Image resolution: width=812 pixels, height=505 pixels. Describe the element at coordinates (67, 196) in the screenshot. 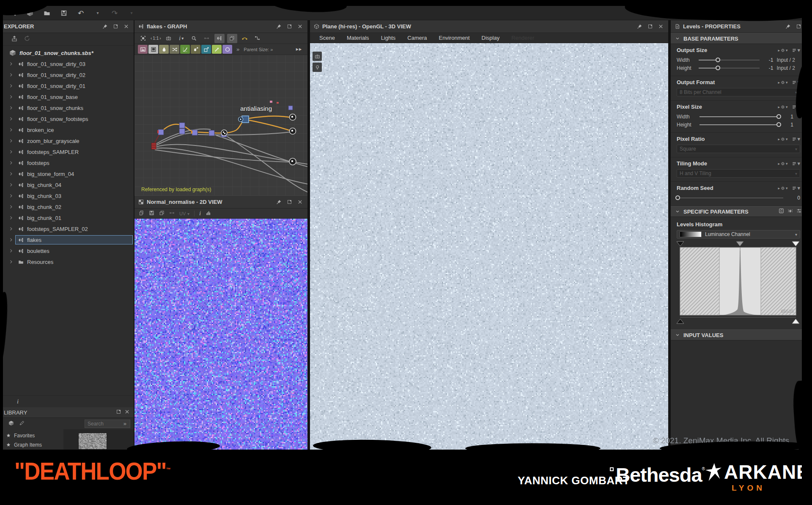

I see `tree-item: big_chunk_03` at that location.